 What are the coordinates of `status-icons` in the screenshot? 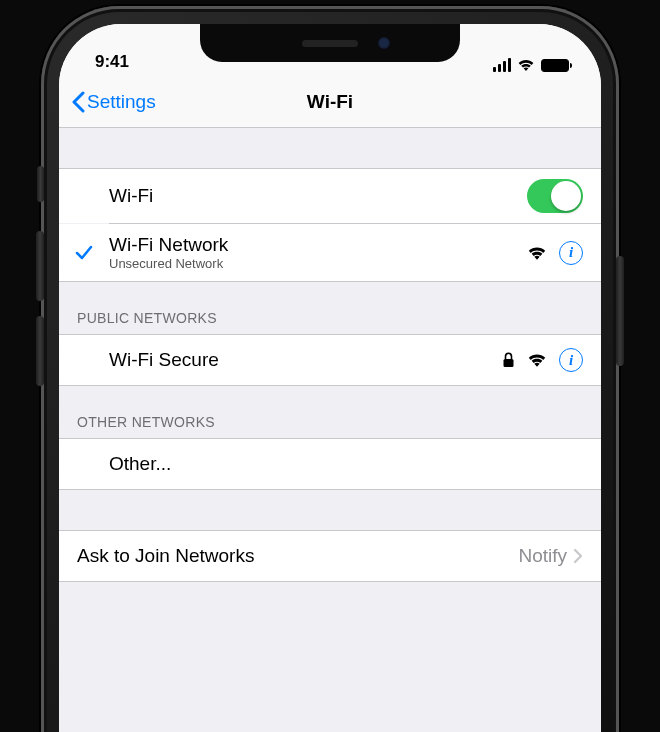 It's located at (532, 65).